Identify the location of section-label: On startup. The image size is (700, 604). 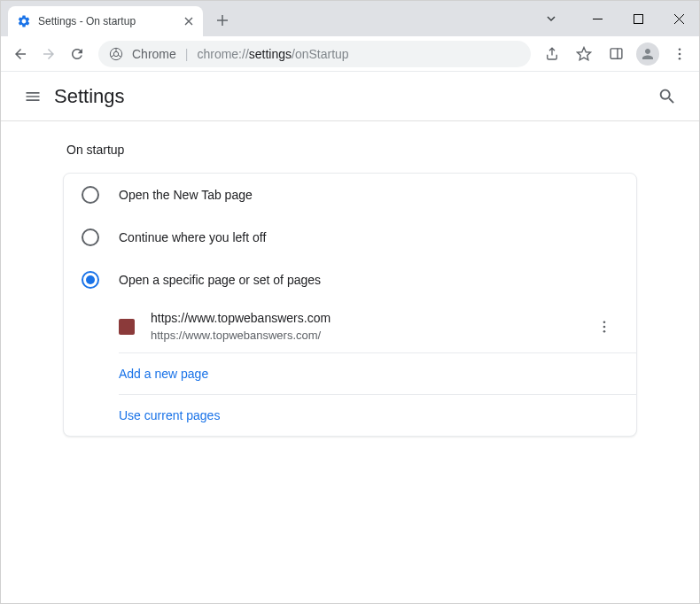
(350, 150).